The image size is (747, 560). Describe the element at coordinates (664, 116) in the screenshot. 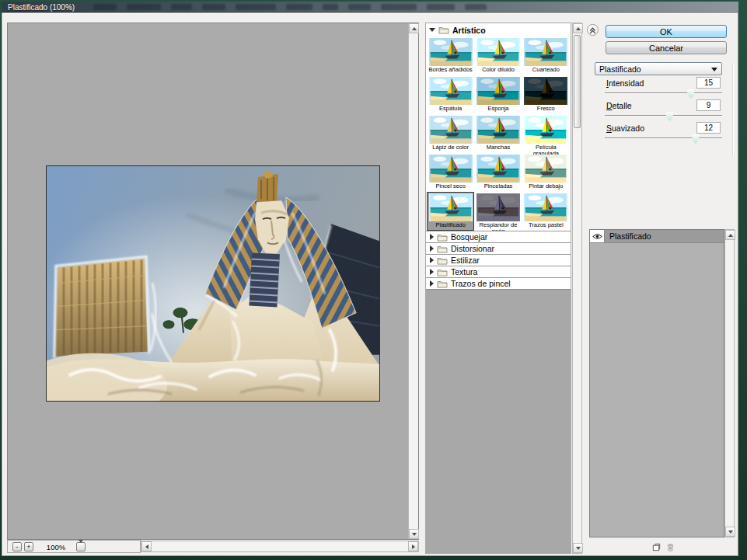

I see `detail-slider` at that location.